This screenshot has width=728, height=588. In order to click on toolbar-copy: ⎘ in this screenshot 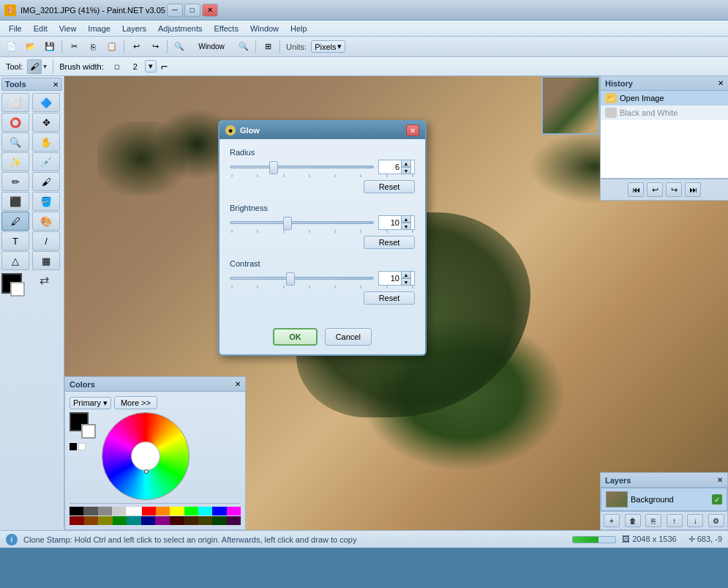, I will do `click(93, 47)`.